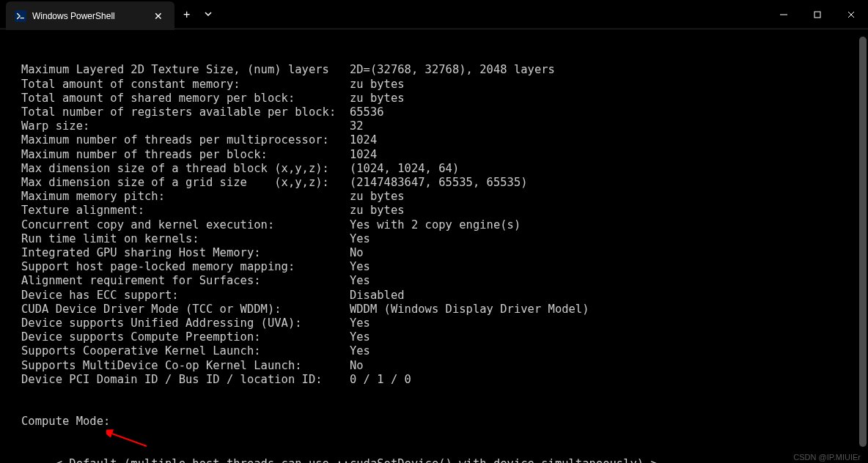  Describe the element at coordinates (208, 15) in the screenshot. I see `tab-dropdown-button` at that location.